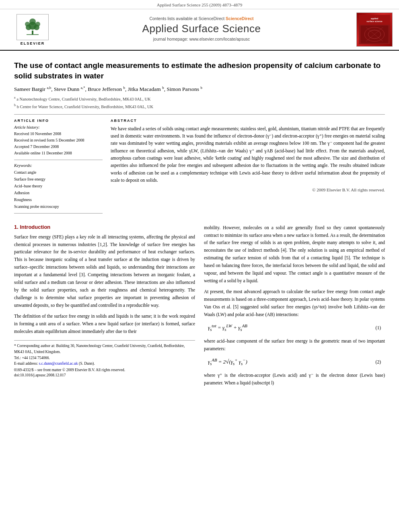  What do you see at coordinates (200, 5) in the screenshot?
I see `journal-reference-text: Applied Surface Science 255 (2009) 4873–…` at bounding box center [200, 5].